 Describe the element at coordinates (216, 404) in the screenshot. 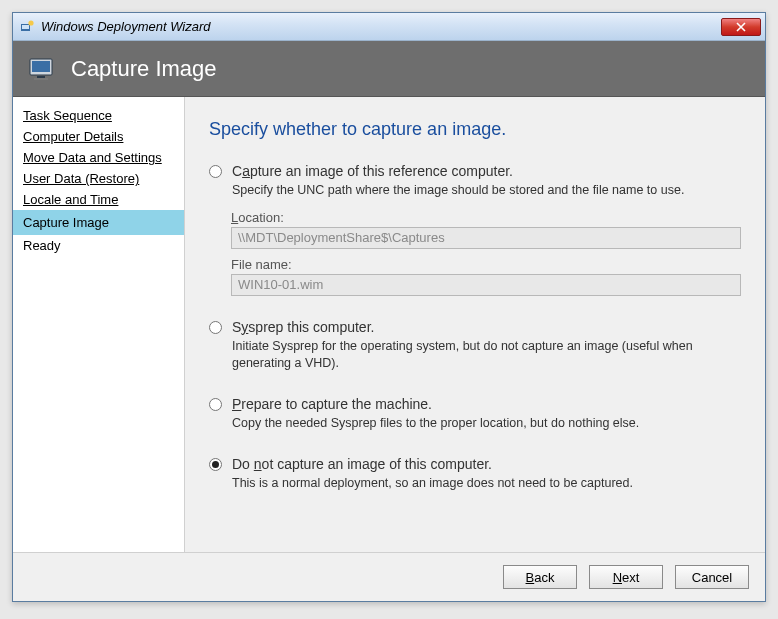

I see `radio-prepare` at that location.